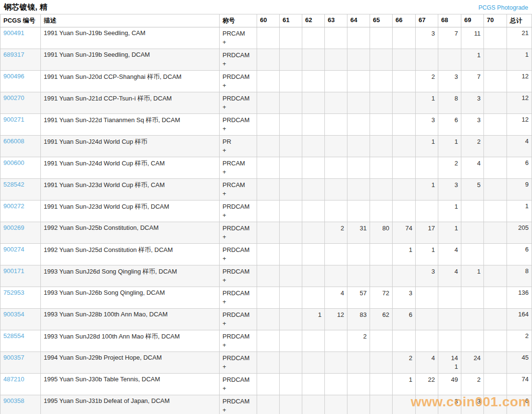 Image resolution: width=532 pixels, height=414 pixels. Describe the element at coordinates (21, 60) in the screenshot. I see `pcgs-number-cell: 689317` at that location.